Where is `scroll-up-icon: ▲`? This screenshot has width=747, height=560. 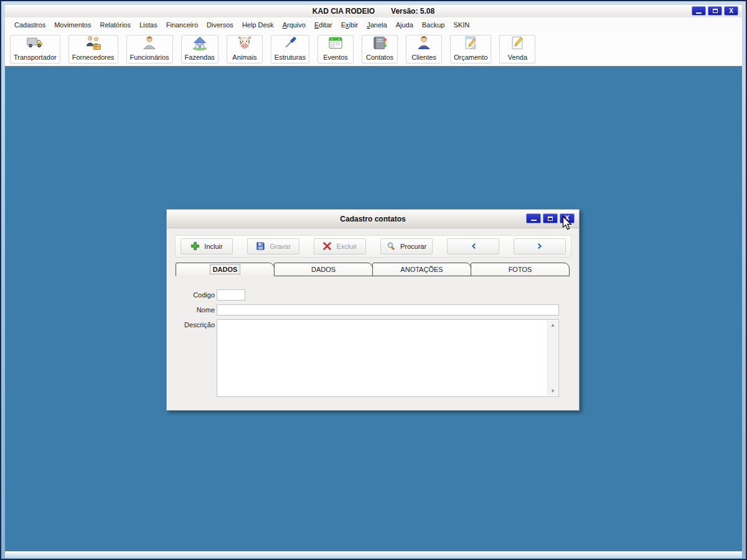
scroll-up-icon: ▲ is located at coordinates (553, 325).